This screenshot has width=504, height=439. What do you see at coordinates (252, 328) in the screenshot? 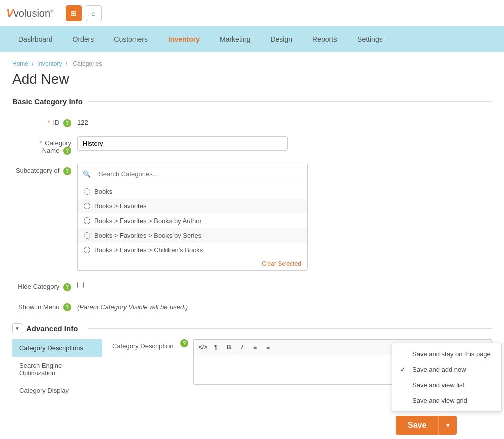
I see `advanced-info-header: ▼ Advanced Info` at bounding box center [252, 328].